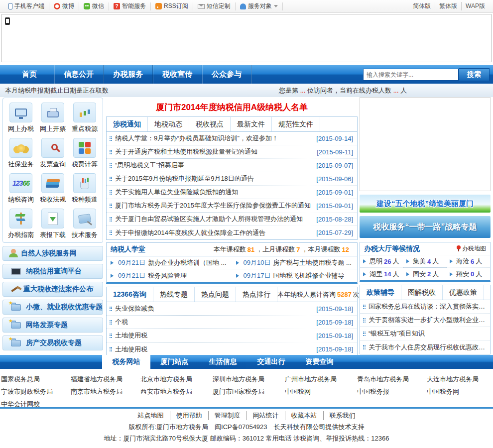  What do you see at coordinates (411, 75) in the screenshot?
I see `search-input` at bounding box center [411, 75].